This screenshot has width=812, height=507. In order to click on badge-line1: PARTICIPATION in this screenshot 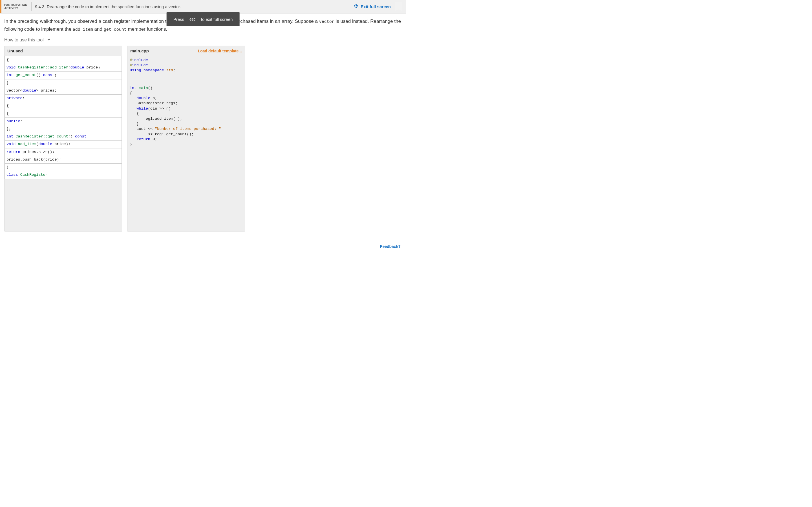, I will do `click(16, 5)`.